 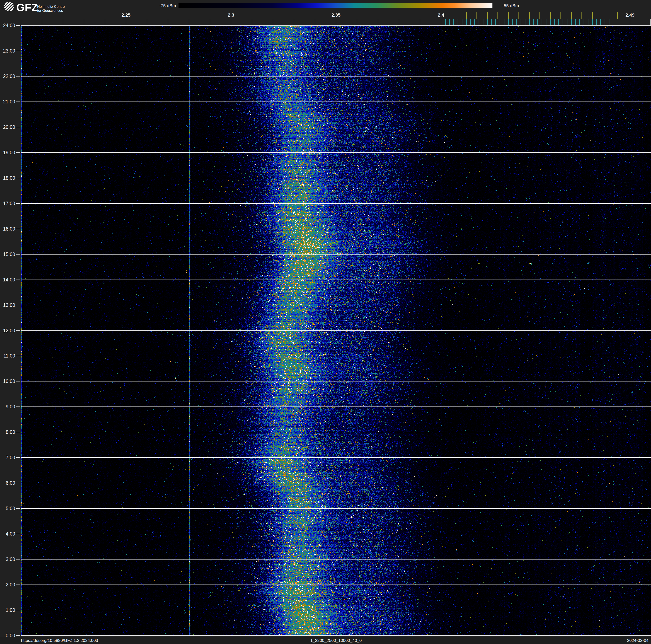 What do you see at coordinates (7, 254) in the screenshot?
I see `time-label: 15:00` at bounding box center [7, 254].